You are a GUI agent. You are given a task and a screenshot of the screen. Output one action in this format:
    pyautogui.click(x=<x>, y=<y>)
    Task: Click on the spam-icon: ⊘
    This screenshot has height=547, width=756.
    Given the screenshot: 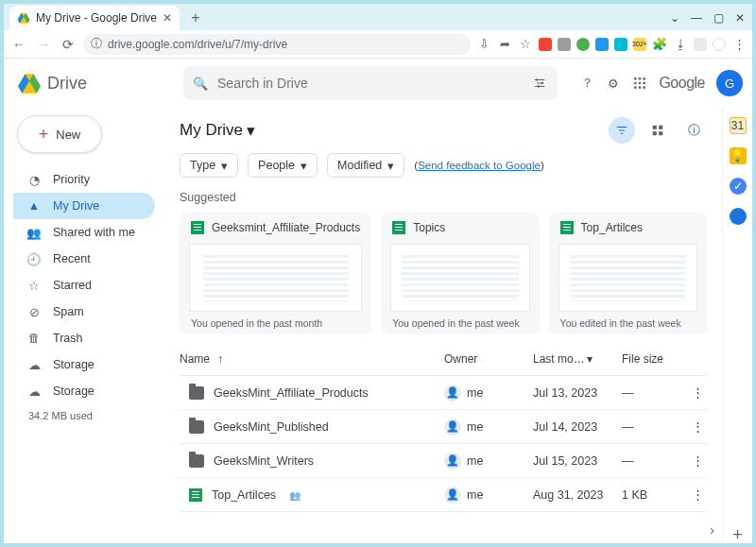 What is the action you would take?
    pyautogui.click(x=34, y=312)
    